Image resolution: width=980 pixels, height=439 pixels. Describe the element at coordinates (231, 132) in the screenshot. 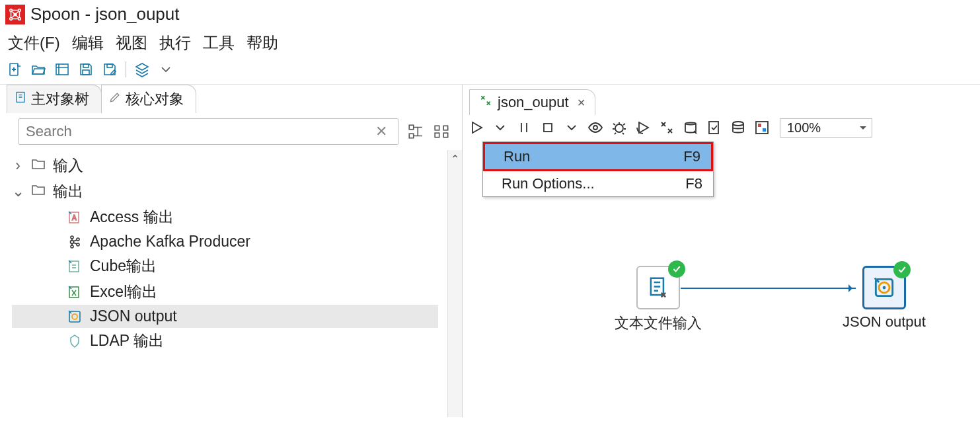

I see `search-row: ✕` at that location.